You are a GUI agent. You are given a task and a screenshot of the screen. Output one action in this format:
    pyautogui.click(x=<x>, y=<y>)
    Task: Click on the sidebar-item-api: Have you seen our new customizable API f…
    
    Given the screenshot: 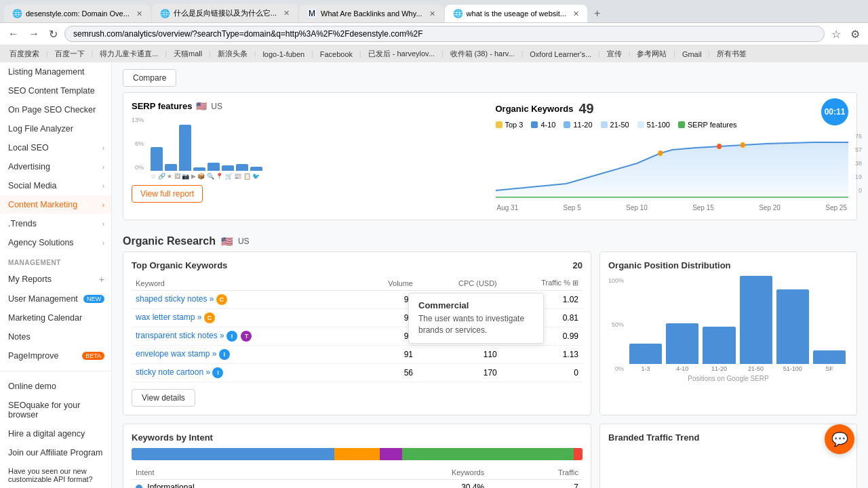 What is the action you would take?
    pyautogui.click(x=56, y=475)
    